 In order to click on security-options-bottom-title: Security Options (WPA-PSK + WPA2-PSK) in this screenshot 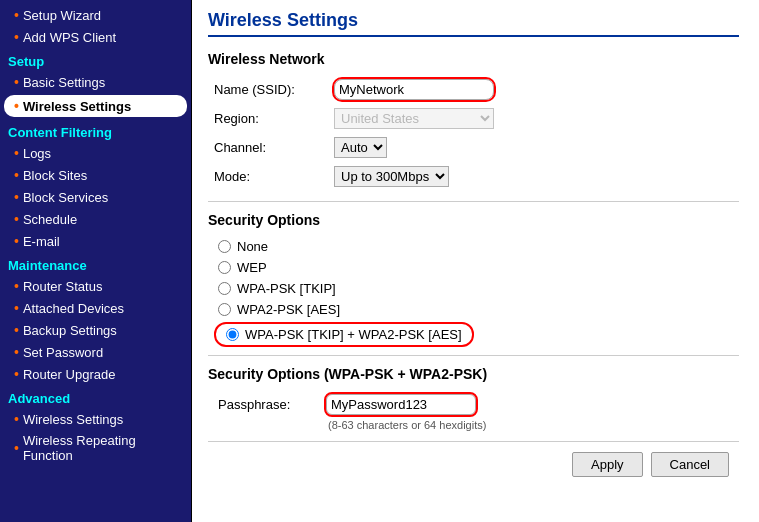, I will do `click(474, 374)`.